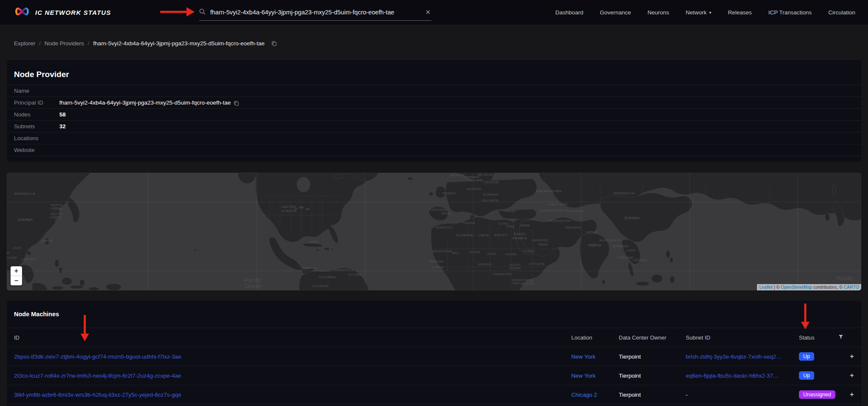 The height and width of the screenshot is (406, 868). What do you see at coordinates (632, 218) in the screenshot?
I see `svg-text: CHINA` at bounding box center [632, 218].